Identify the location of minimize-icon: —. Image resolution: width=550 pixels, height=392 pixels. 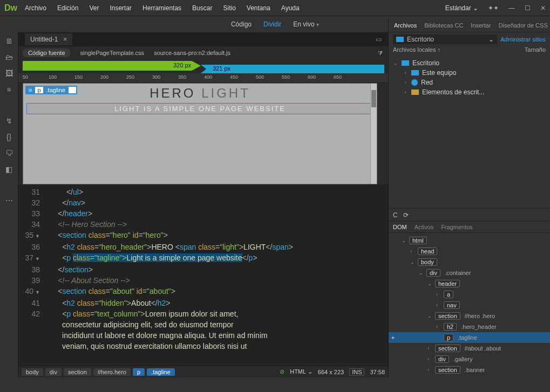
(512, 8).